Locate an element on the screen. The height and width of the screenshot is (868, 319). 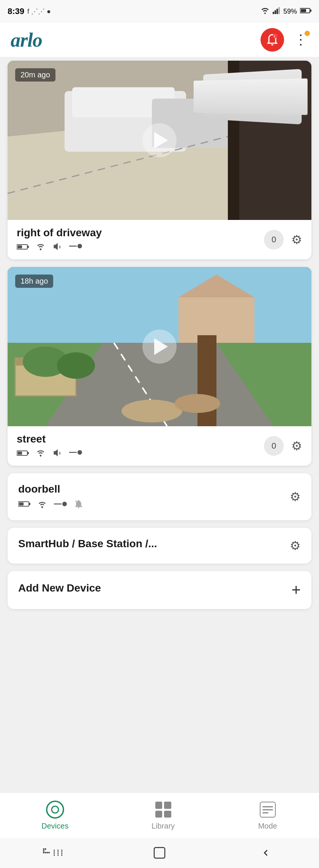
wifi-camera-icon is located at coordinates (41, 247).